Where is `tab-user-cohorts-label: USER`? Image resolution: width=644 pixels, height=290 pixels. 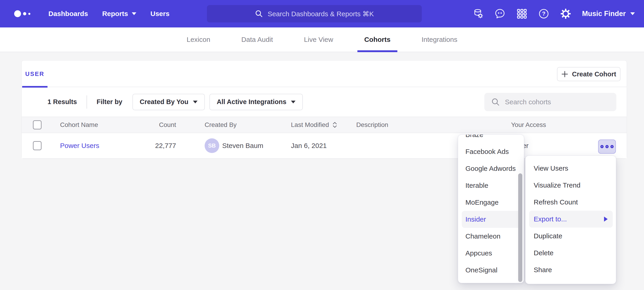 tab-user-cohorts-label: USER is located at coordinates (34, 74).